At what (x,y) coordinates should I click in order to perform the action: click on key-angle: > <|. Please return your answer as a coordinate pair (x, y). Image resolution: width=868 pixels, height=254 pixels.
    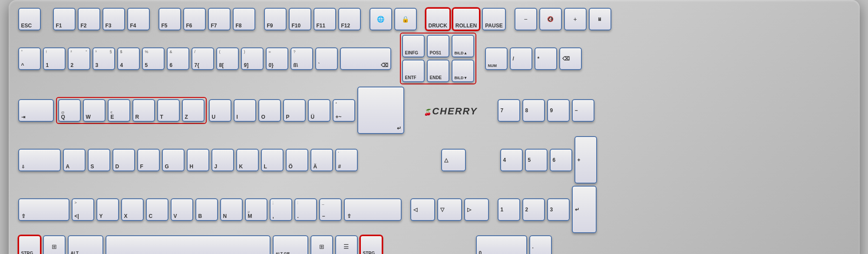
    Looking at the image, I should click on (83, 210).